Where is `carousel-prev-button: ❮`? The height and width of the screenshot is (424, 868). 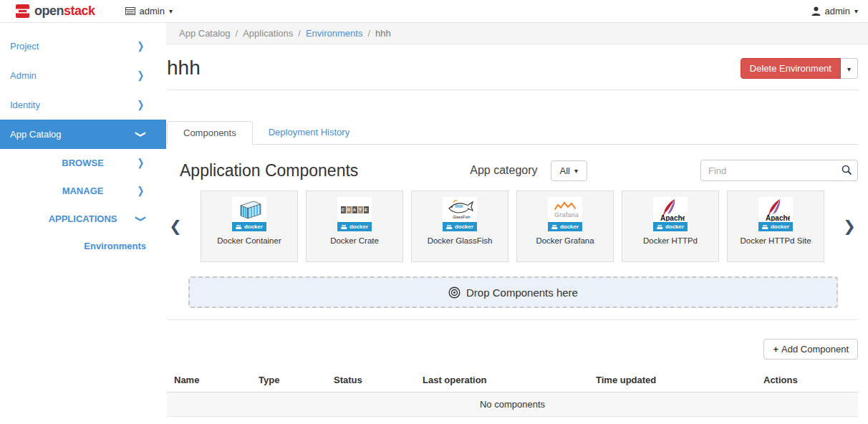 carousel-prev-button: ❮ is located at coordinates (175, 226).